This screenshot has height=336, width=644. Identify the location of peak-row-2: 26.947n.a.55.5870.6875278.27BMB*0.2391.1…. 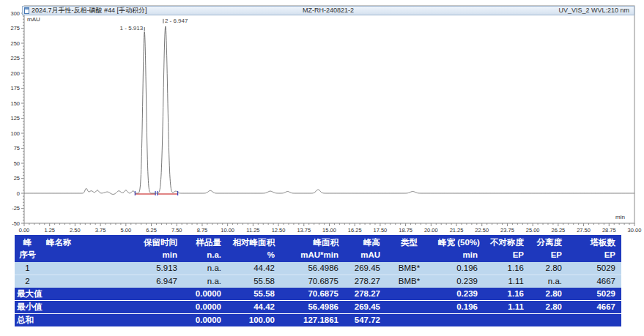
(318, 282).